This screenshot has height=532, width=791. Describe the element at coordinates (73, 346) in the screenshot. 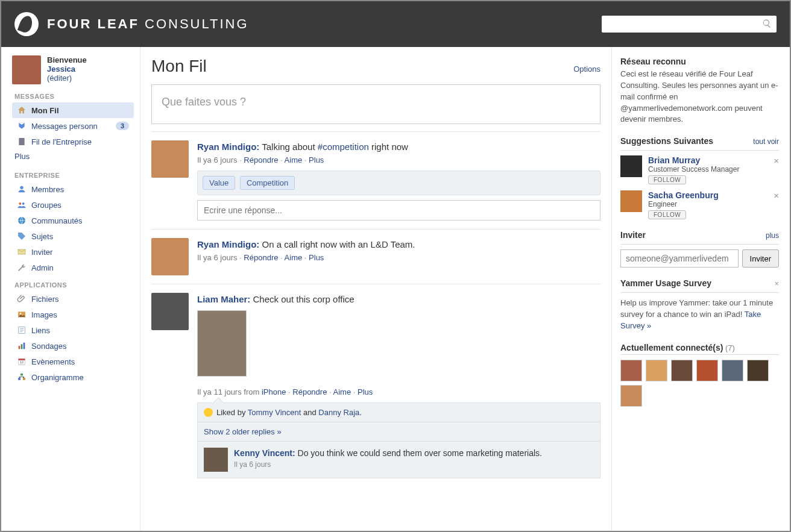

I see `sidebar-item-polls: Sondages` at that location.